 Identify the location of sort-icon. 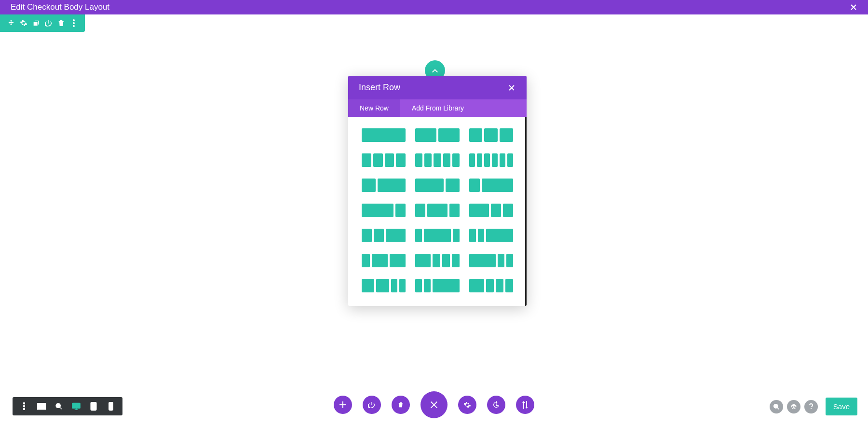
(525, 405).